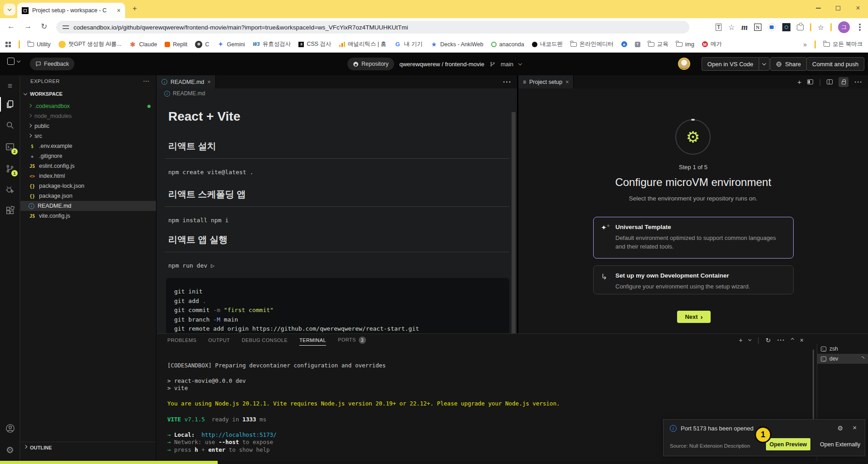 The width and height of the screenshot is (868, 464). Describe the element at coordinates (843, 44) in the screenshot. I see `all-bookmarks: 모든 북마크` at that location.